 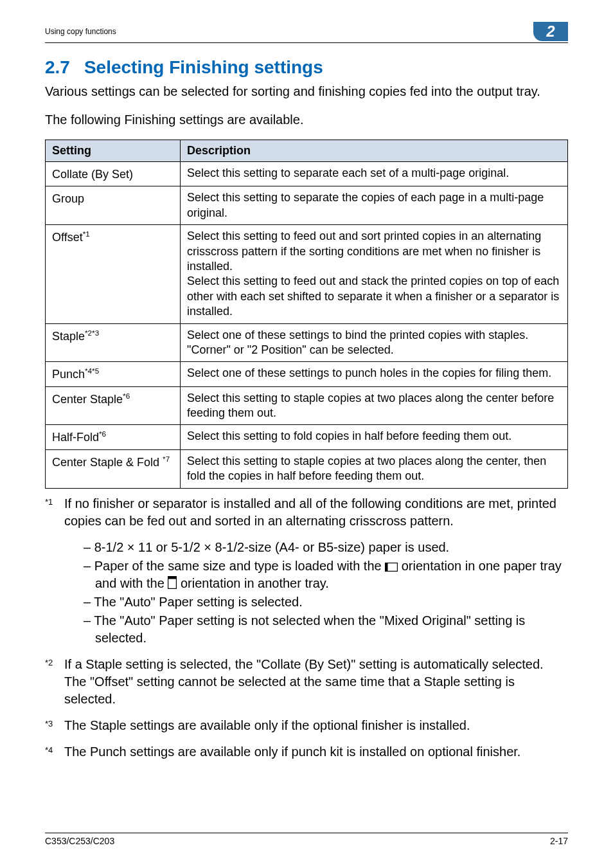 I want to click on footnote-mark: *3, so click(x=55, y=725).